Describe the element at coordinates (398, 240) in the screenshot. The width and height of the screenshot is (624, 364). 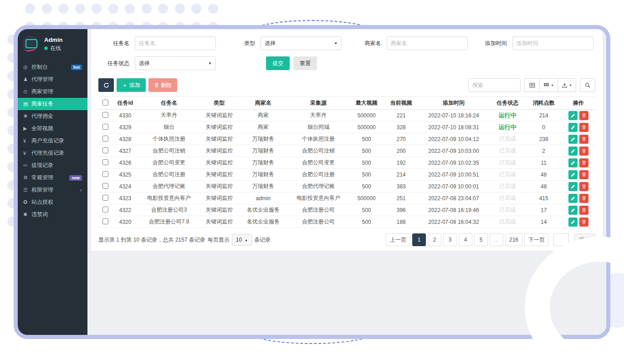
I see `prev-page-button: 上一页` at that location.